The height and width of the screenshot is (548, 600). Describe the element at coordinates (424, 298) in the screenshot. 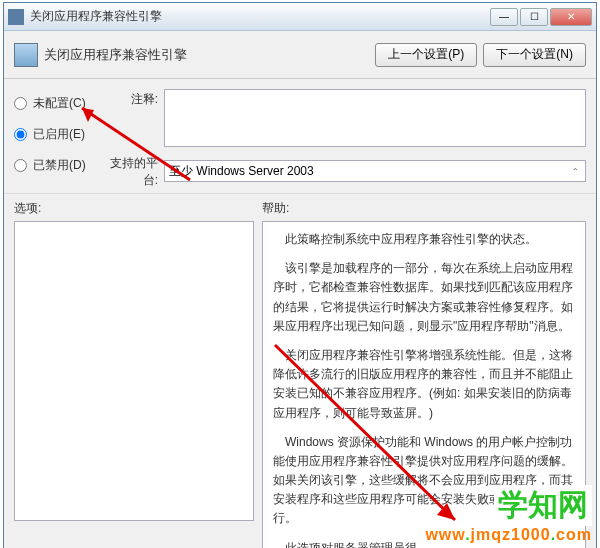

I see `help-p2: 该引擎是加载程序的一部分，每次在系统上启动应用程序时，它都检查兼容性数据库。如果…` at that location.